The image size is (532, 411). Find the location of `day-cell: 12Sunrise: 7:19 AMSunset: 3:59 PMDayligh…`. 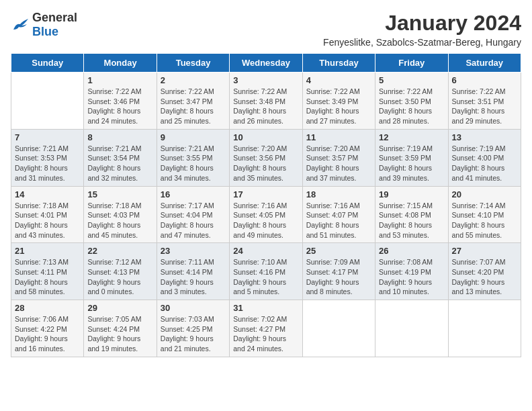

day-cell: 12Sunrise: 7:19 AMSunset: 3:59 PMDayligh… is located at coordinates (412, 157).